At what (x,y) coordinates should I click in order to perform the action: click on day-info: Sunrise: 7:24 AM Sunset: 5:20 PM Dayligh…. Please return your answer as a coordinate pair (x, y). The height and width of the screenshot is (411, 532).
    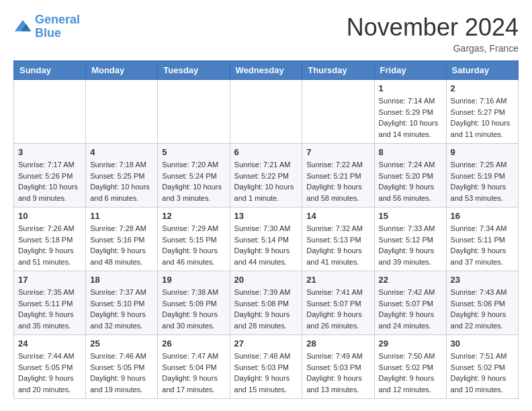
    Looking at the image, I should click on (410, 181).